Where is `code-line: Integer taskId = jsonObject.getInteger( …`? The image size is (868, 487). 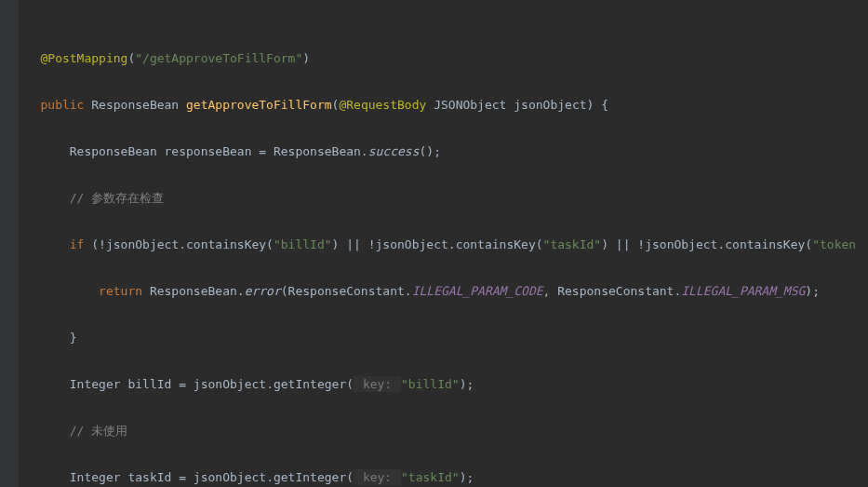 code-line: Integer taskId = jsonObject.getInteger( … is located at coordinates (443, 477).